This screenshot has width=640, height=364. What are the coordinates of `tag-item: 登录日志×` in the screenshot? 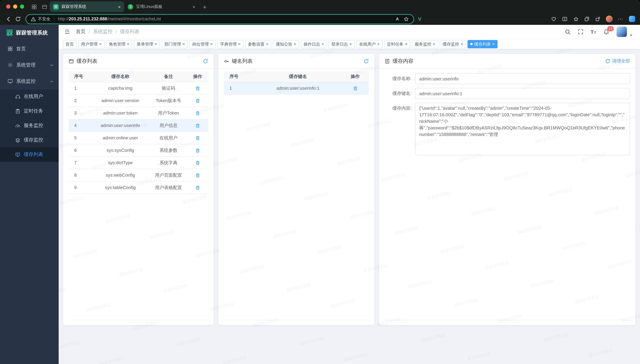 It's located at (342, 44).